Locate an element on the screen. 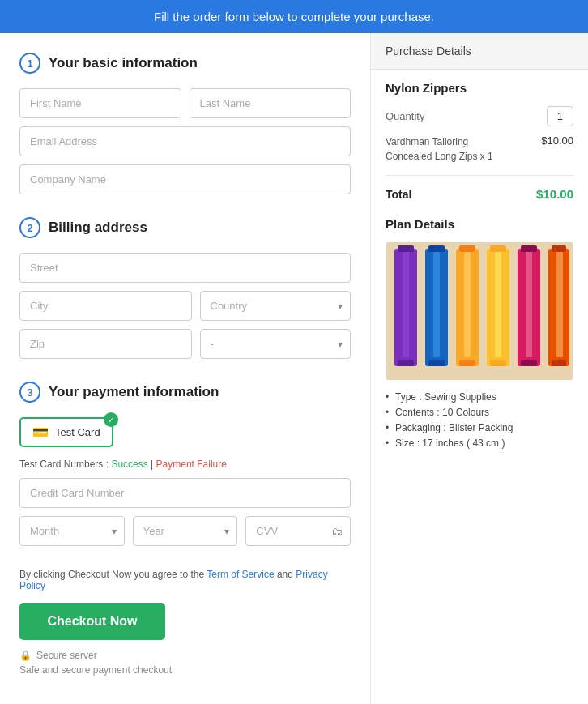  test-card-label: Test Card Numbers : is located at coordinates (64, 464).